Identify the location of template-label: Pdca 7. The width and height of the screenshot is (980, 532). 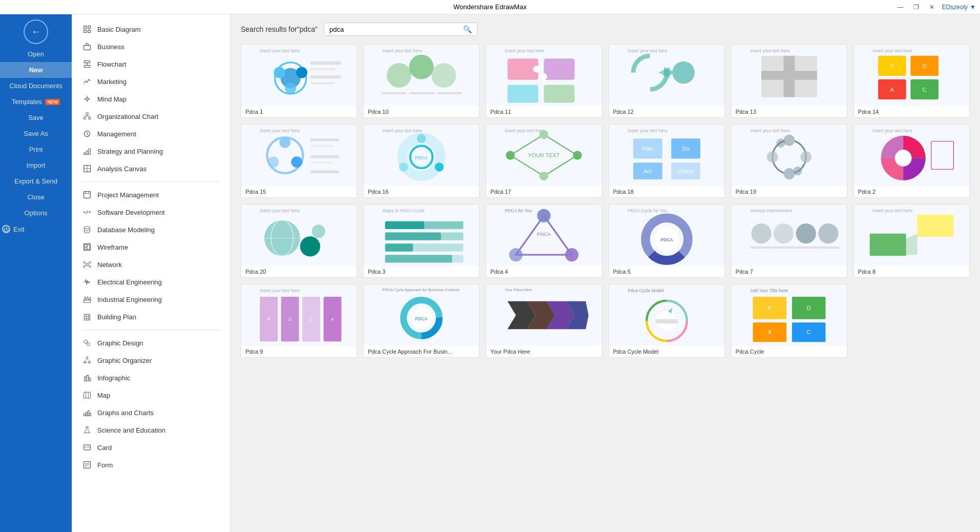
(789, 272).